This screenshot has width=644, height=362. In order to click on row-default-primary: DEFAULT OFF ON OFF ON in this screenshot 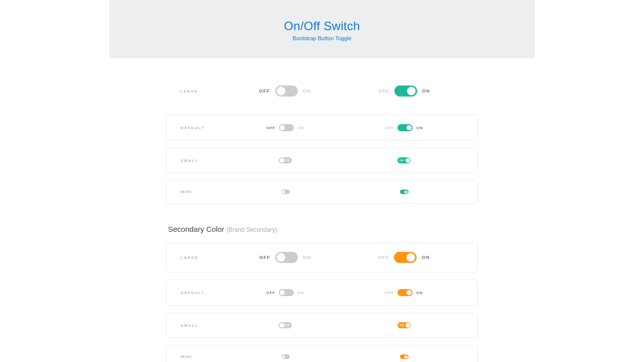, I will do `click(322, 128)`.